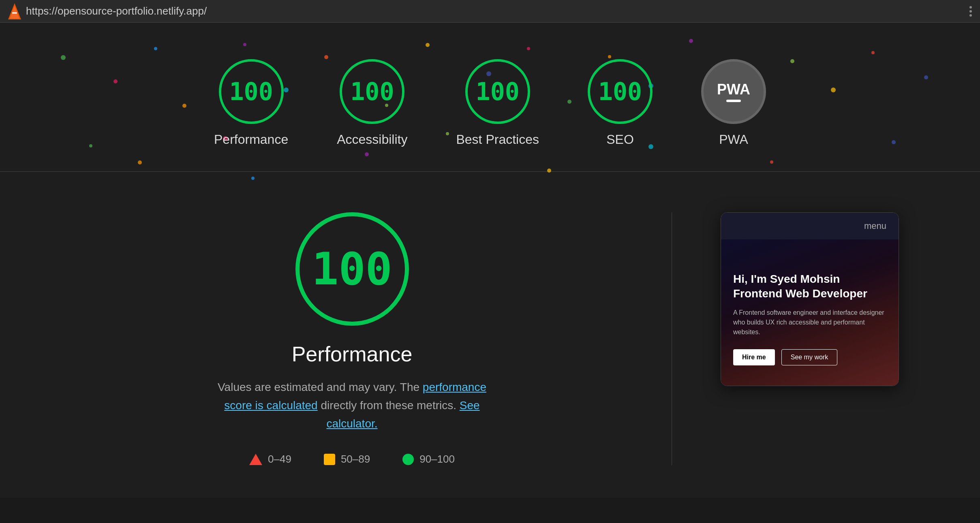 This screenshot has width=980, height=523. Describe the element at coordinates (498, 139) in the screenshot. I see `score-label-best-practices: Best Practices` at that location.